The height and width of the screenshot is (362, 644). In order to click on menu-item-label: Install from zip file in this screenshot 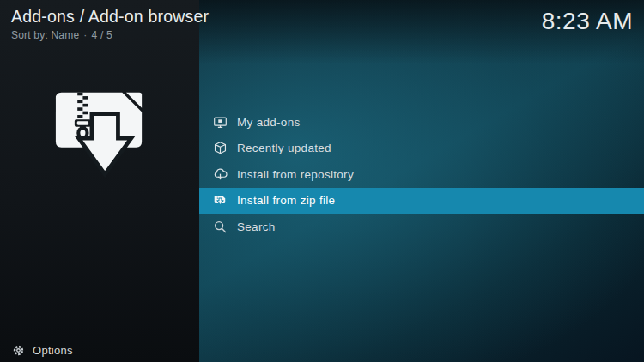, I will do `click(286, 201)`.